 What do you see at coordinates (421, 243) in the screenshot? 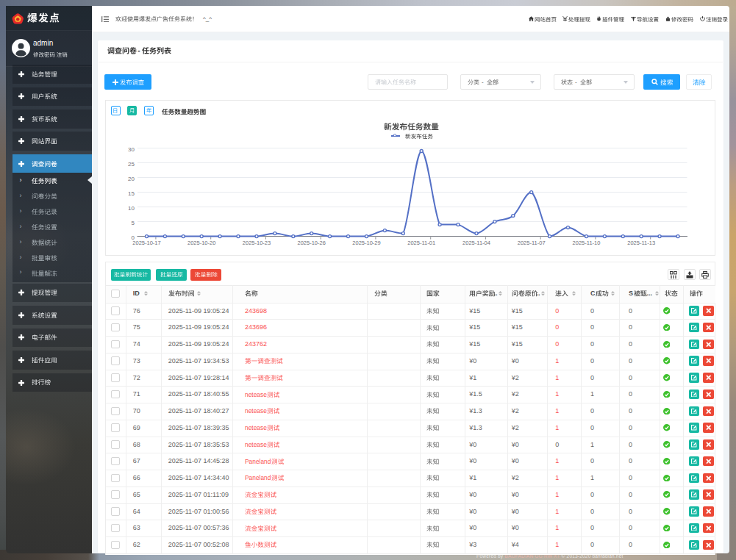
I see `svg-text: 2025-11-01` at bounding box center [421, 243].